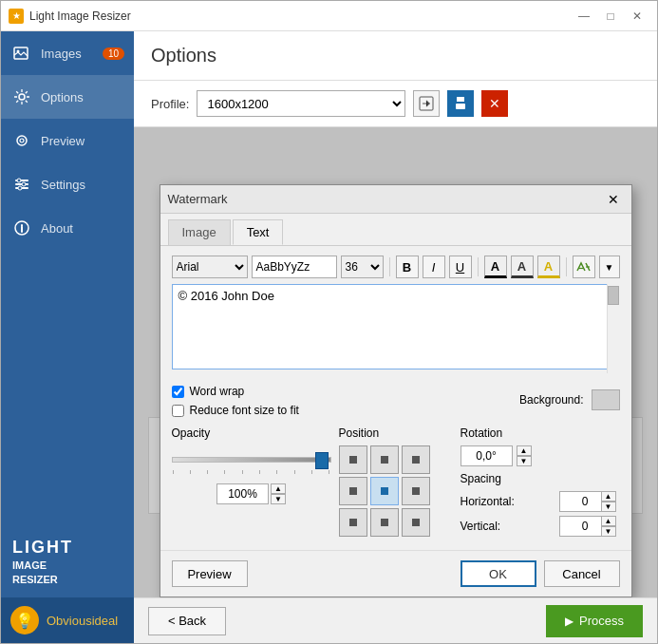 Image resolution: width=658 pixels, height=644 pixels. What do you see at coordinates (217, 391) in the screenshot?
I see `word-wrap-label: Word wrap` at bounding box center [217, 391].